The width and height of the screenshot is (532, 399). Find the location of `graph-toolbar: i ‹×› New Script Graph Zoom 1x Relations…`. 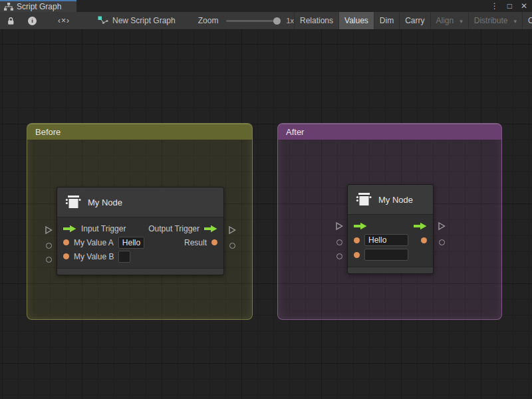

graph-toolbar: i ‹×› New Script Graph Zoom 1x Relations… is located at coordinates (266, 21).